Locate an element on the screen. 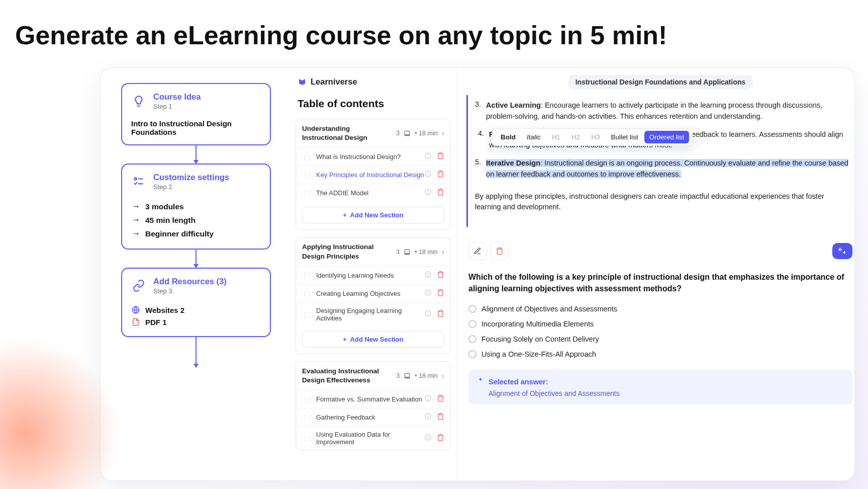  file-pdf-icon is located at coordinates (136, 322).